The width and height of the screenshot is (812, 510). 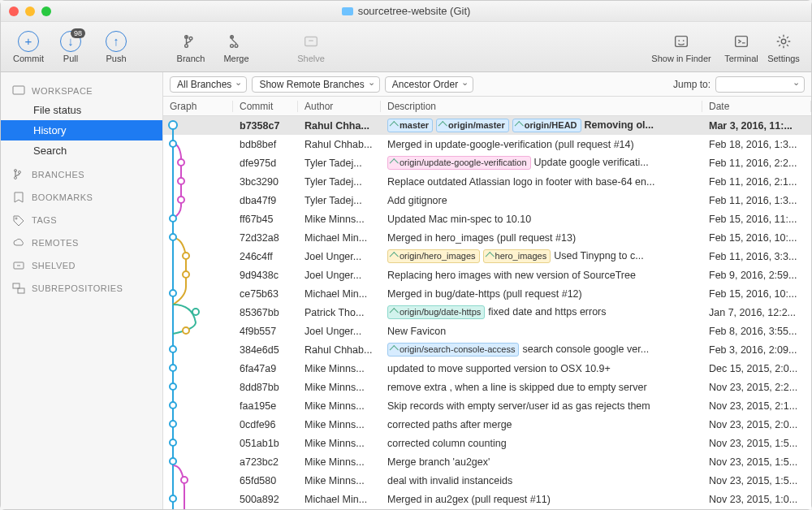 I want to click on pull-button: ↓ 98 Pull, so click(x=71, y=45).